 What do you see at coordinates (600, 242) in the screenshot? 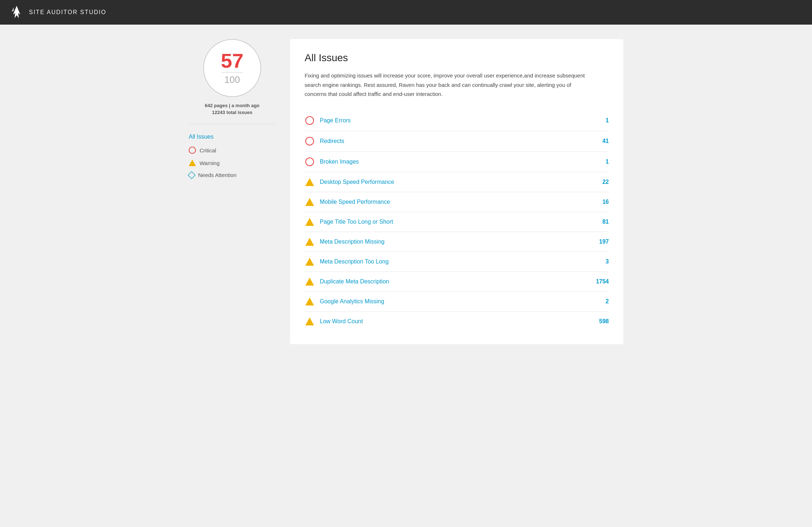
I see `issue-count: 197` at bounding box center [600, 242].